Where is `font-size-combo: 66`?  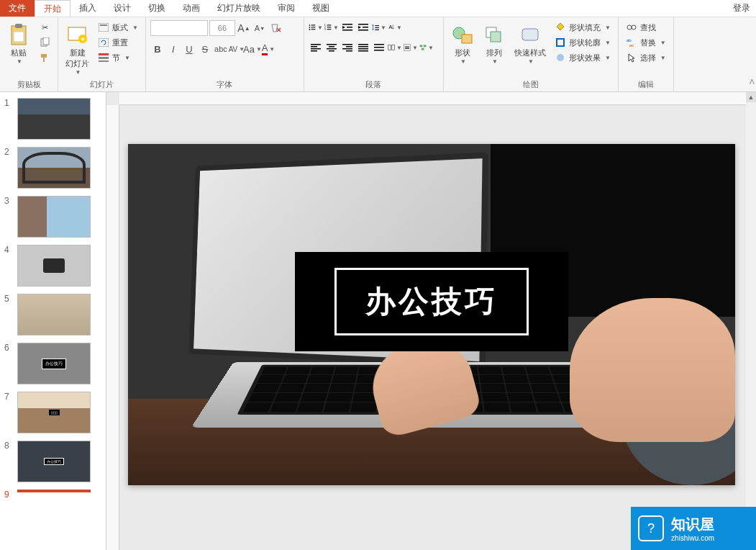
font-size-combo: 66 is located at coordinates (222, 28).